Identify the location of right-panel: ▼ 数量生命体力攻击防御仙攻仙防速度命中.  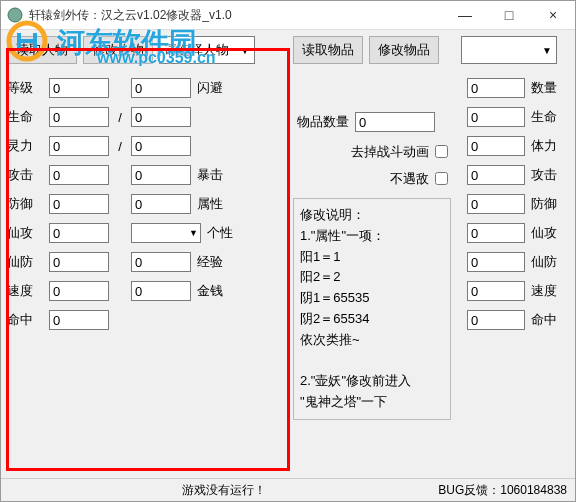
(514, 228).